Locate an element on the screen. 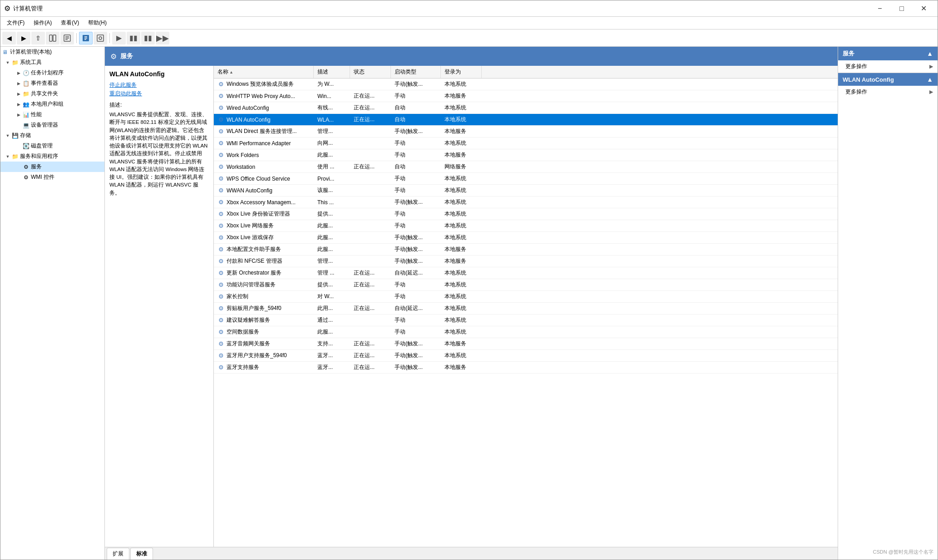 Image resolution: width=938 pixels, height=560 pixels. sidebar-root: 🖥 计算机管理(本地) is located at coordinates (53, 52).